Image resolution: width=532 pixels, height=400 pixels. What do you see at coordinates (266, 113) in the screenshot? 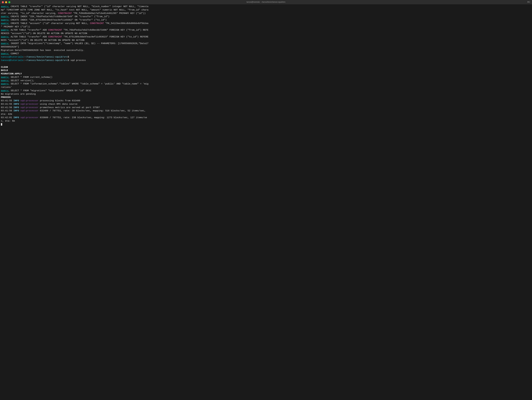
I see `terminal-log-line: 03:41:56 INFO sqd:processor 632409 / 707…` at bounding box center [266, 113].